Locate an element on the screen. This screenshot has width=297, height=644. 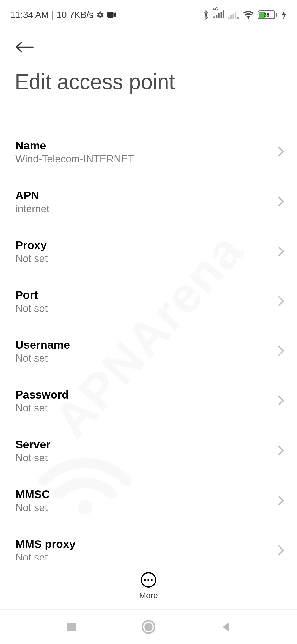
signal-nosim-icon is located at coordinates (233, 15).